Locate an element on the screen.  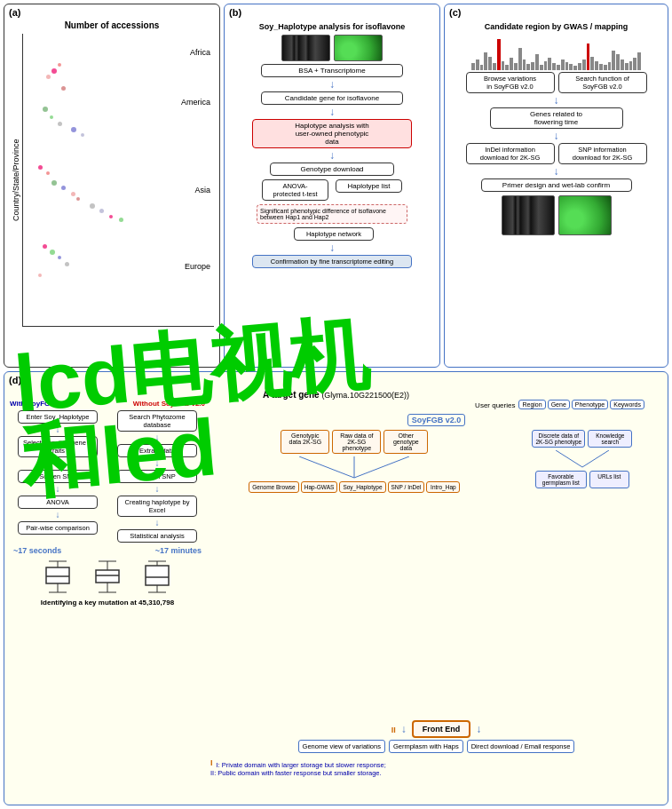
query-phenotype: Phenotype is located at coordinates (589, 405).